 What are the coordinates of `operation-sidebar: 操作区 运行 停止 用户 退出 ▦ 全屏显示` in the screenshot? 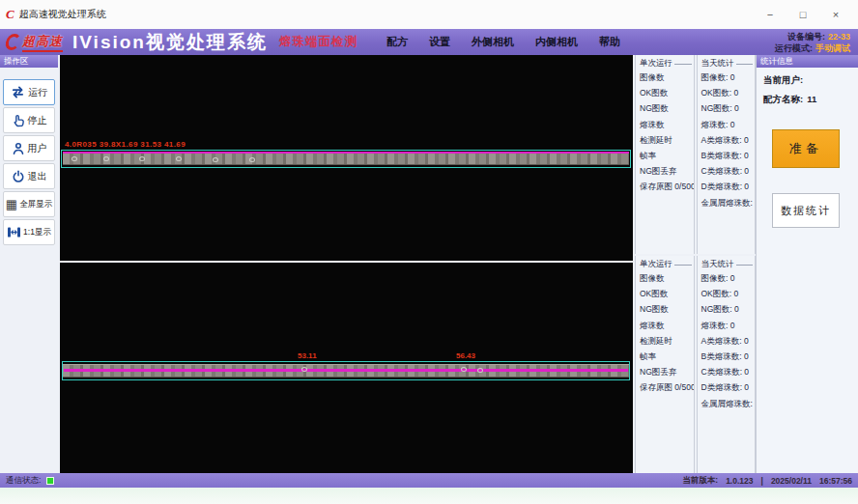 It's located at (29, 265).